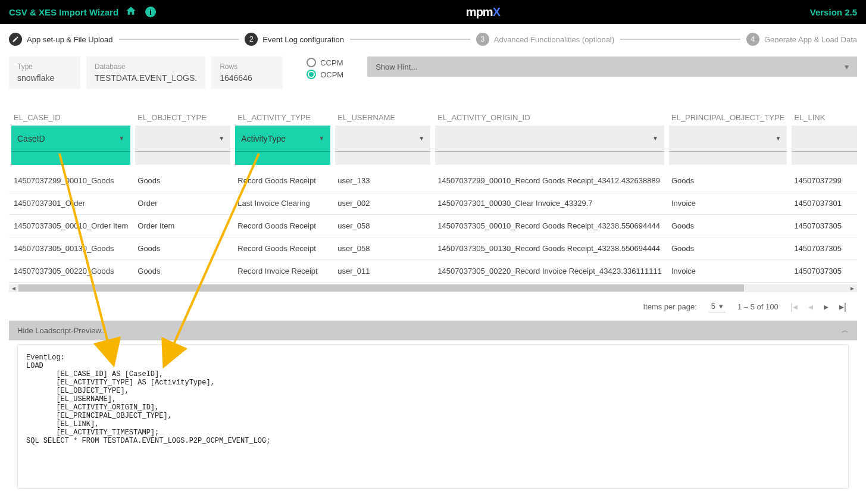  I want to click on selector-value: ActivityType, so click(263, 139).